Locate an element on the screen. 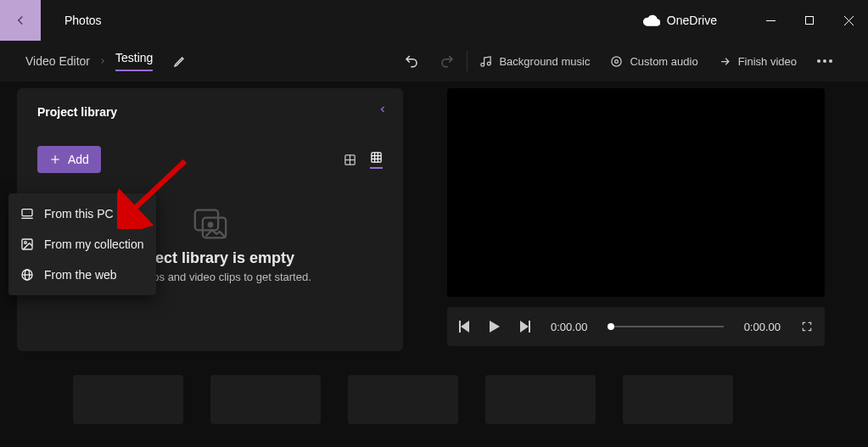 The width and height of the screenshot is (868, 447). add-menu: From this PC From my collection From the… is located at coordinates (82, 244).